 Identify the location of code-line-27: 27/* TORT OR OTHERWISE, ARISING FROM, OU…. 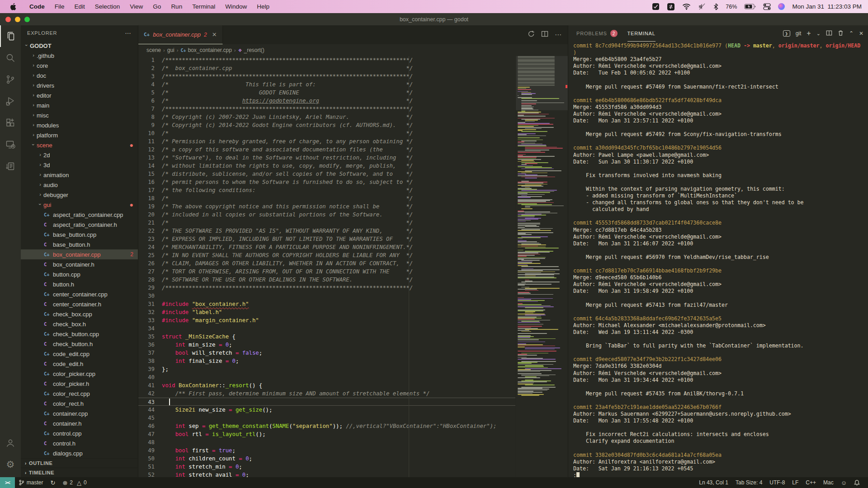
(353, 272).